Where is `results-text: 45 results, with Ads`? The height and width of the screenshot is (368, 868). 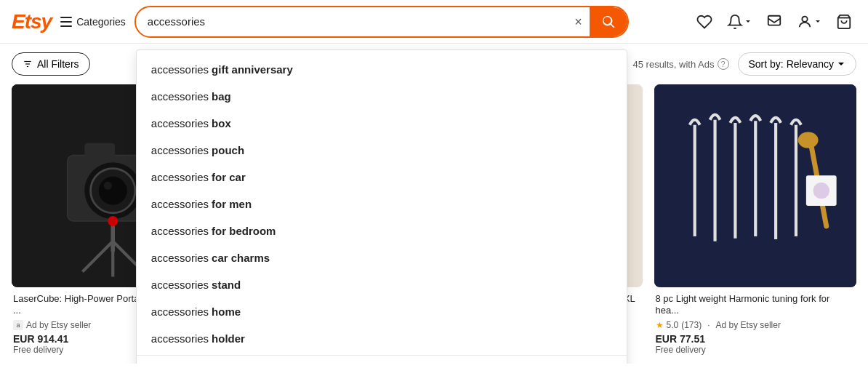 results-text: 45 results, with Ads is located at coordinates (674, 64).